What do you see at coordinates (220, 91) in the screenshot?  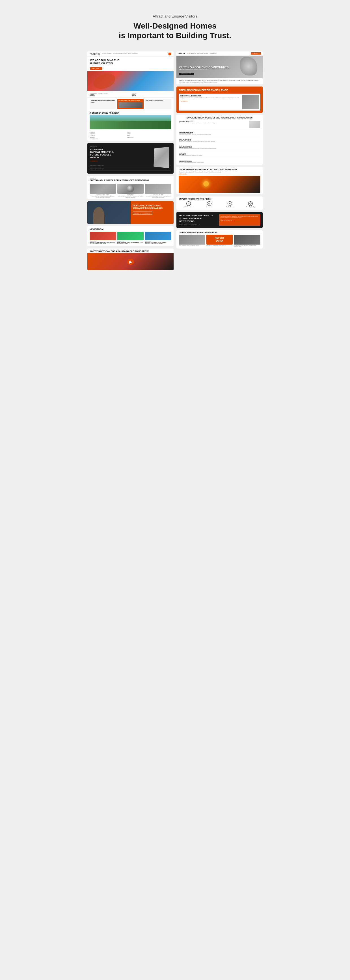 I see `precision-title: PRECISION ENGINEERED EXCELLENCE` at bounding box center [220, 91].